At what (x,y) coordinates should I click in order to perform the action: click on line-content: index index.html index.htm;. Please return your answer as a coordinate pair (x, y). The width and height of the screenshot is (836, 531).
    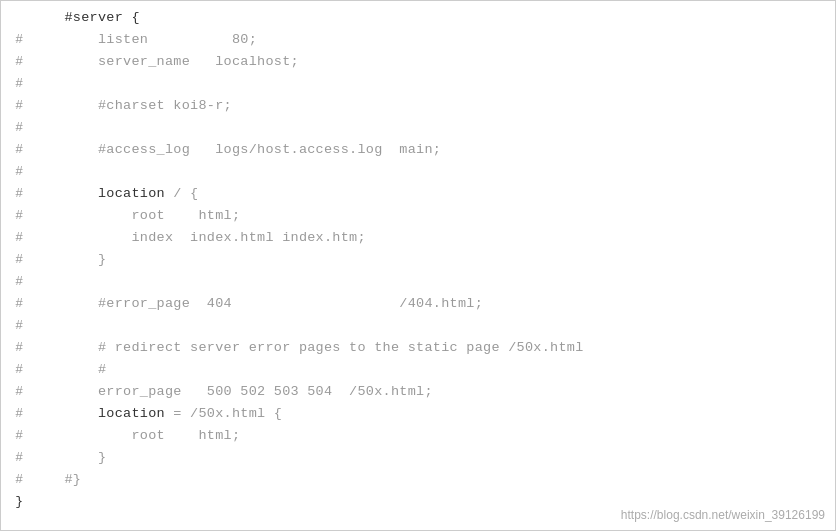
    Looking at the image, I should click on (433, 238).